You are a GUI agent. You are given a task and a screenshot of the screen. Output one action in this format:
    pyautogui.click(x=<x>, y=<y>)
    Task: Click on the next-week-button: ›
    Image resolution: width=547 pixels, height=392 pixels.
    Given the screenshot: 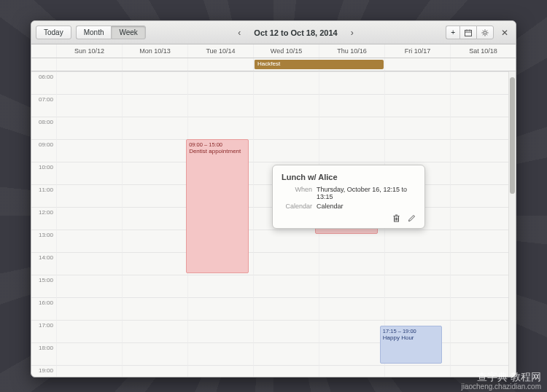 What is the action you would take?
    pyautogui.click(x=352, y=33)
    